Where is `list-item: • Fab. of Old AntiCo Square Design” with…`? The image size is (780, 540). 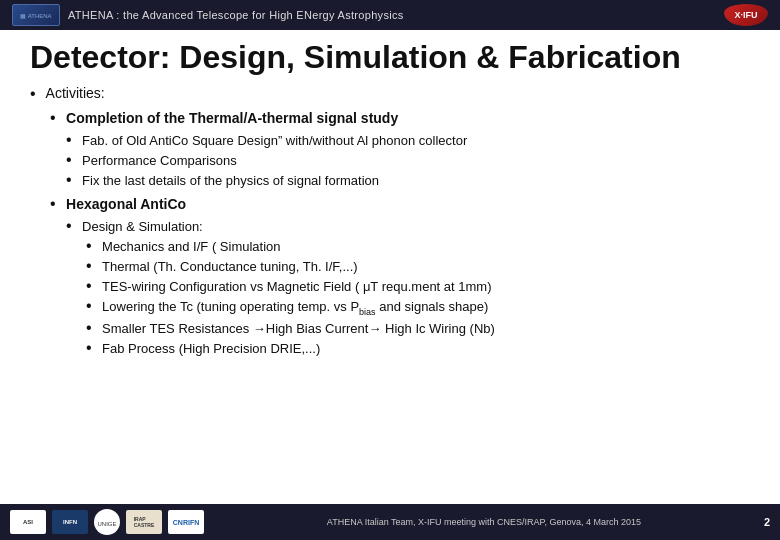
list-item: • Fab. of Old AntiCo Square Design” with… is located at coordinates (408, 140).